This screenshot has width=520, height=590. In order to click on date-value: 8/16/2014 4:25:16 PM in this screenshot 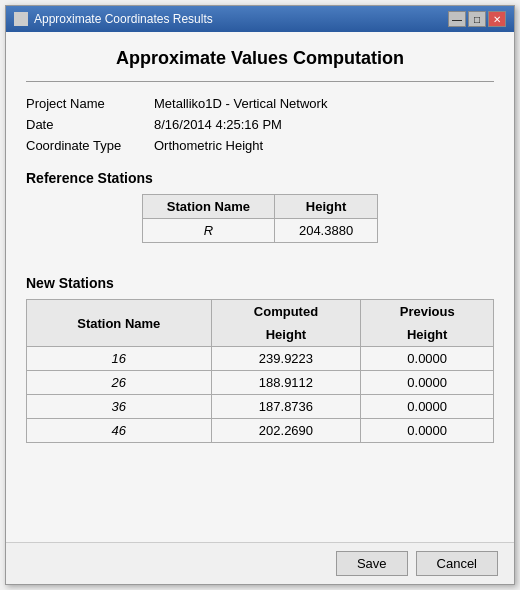, I will do `click(218, 126)`.